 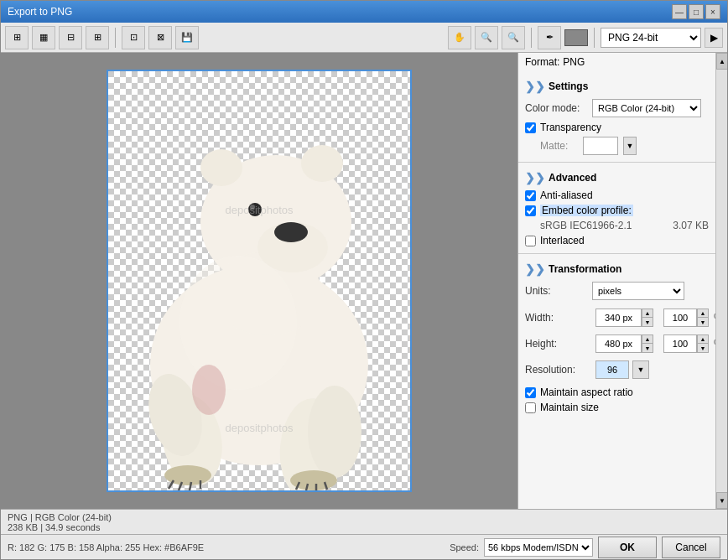 I want to click on minimize-btn: —, so click(x=679, y=12).